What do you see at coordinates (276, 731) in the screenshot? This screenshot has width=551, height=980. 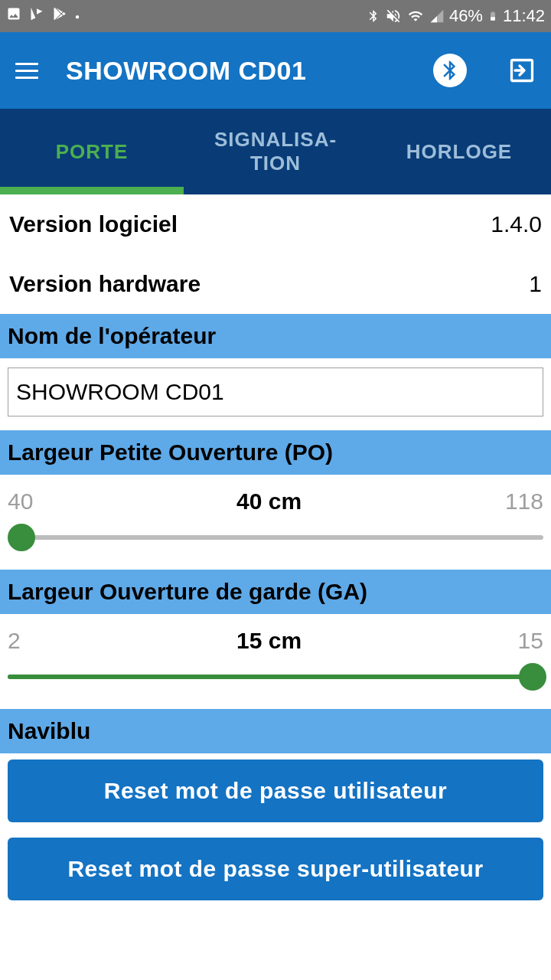 I see `section-naviblu: Naviblu` at bounding box center [276, 731].